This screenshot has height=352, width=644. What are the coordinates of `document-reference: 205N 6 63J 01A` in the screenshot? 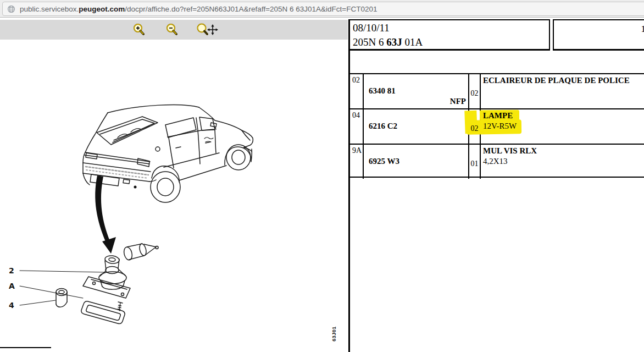 It's located at (451, 42).